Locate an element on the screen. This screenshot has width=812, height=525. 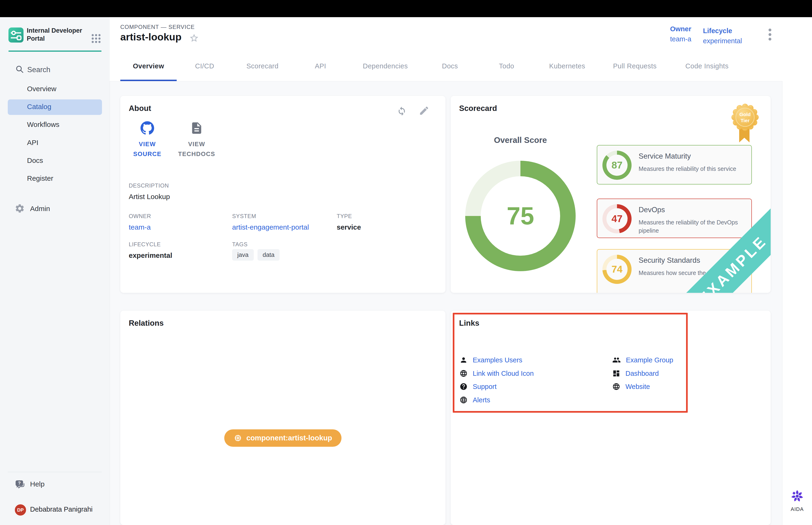
more-options-icon is located at coordinates (770, 35).